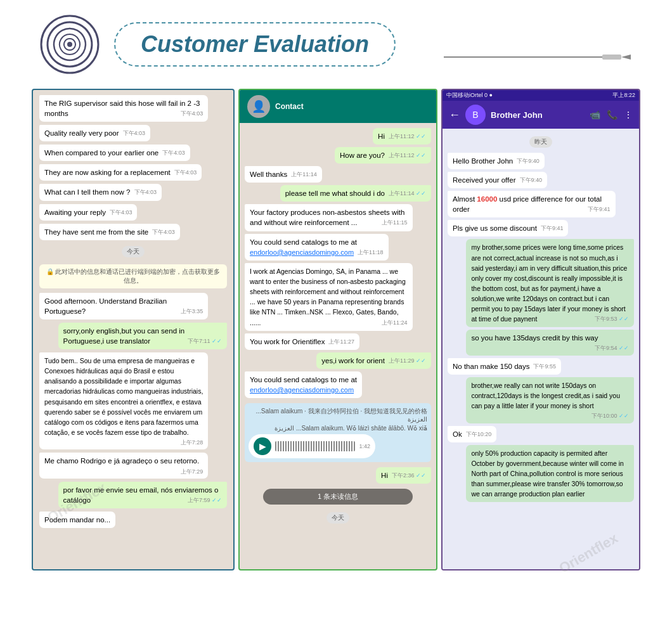  What do you see at coordinates (255, 44) in the screenshot?
I see `title-box: Customer Evaluation` at bounding box center [255, 44].